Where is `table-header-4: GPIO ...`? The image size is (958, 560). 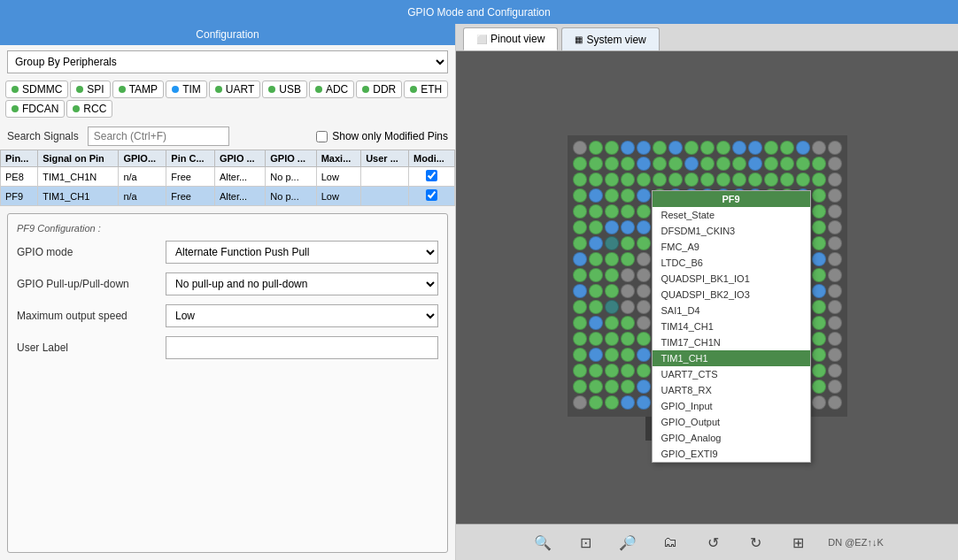 table-header-4: GPIO ... is located at coordinates (239, 159).